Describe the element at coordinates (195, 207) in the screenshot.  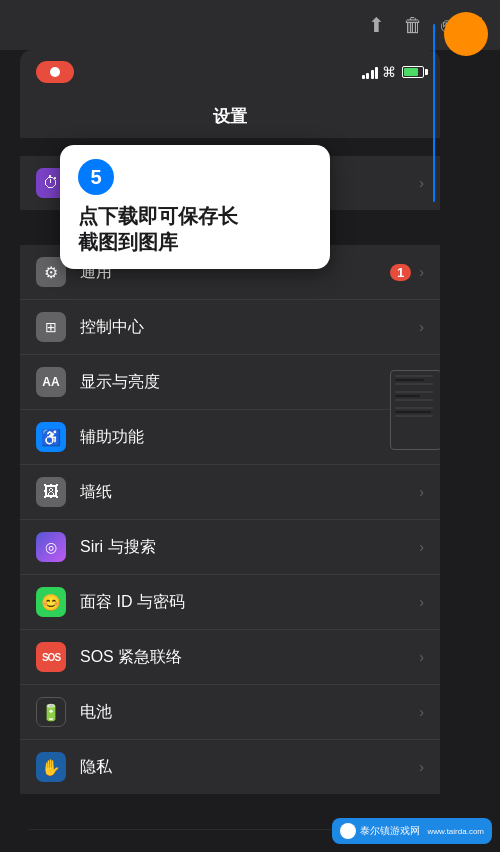
I see `callout-tooltip: 5 点下载即可保存长截图到图库` at that location.